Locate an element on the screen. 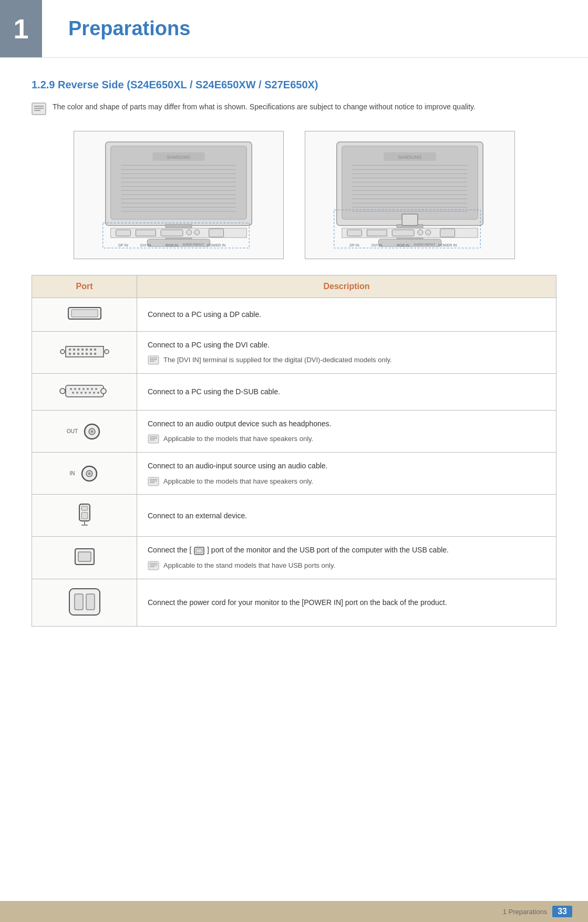 The image size is (588, 922). footer-bar: 1 Preparations 33 is located at coordinates (294, 911).